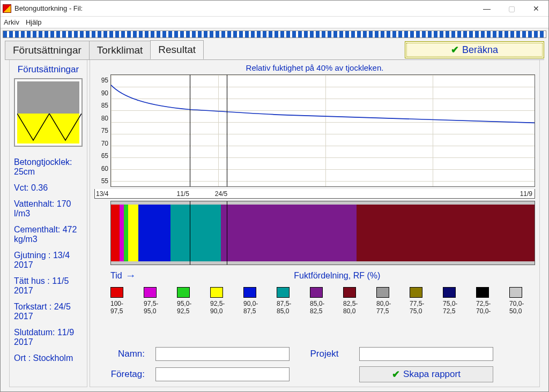 The width and height of the screenshot is (549, 392). I want to click on skapa-rapport-label: Skapa rapport, so click(432, 374).